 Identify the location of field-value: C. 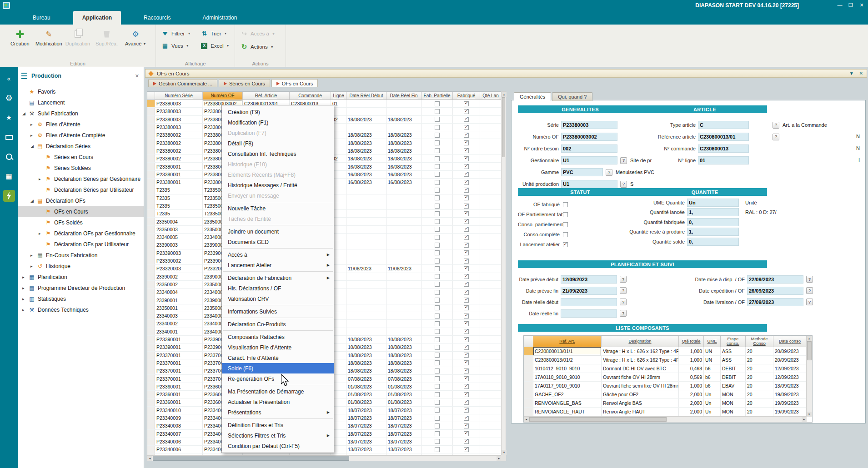
(723, 125).